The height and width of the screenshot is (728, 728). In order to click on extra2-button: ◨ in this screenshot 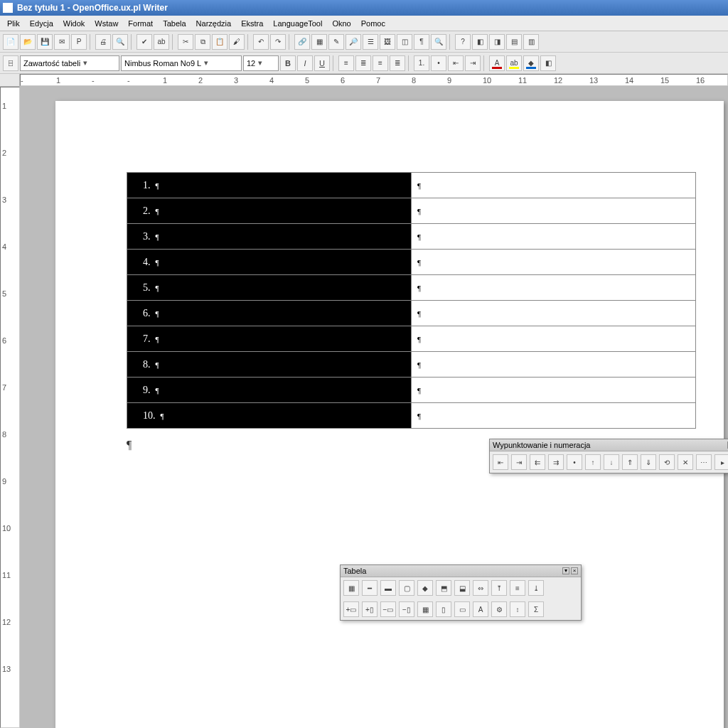, I will do `click(497, 42)`.